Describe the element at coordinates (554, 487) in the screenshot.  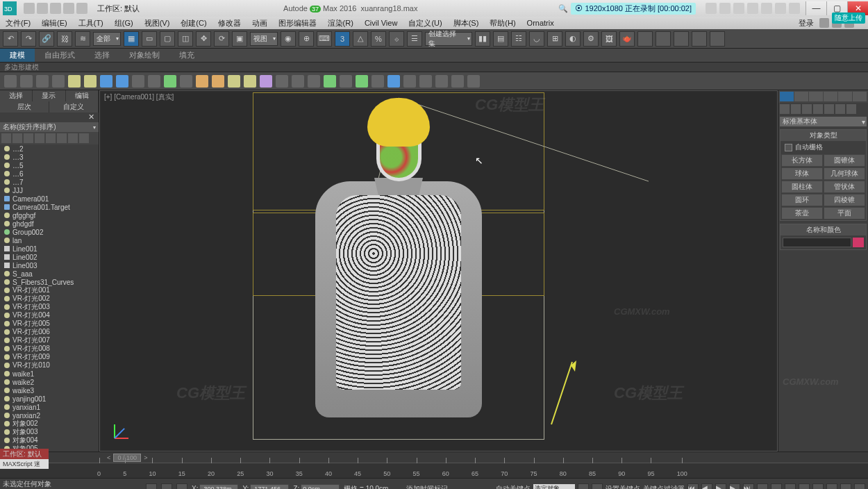
I see `selection-dropdown: 选定对象` at that location.